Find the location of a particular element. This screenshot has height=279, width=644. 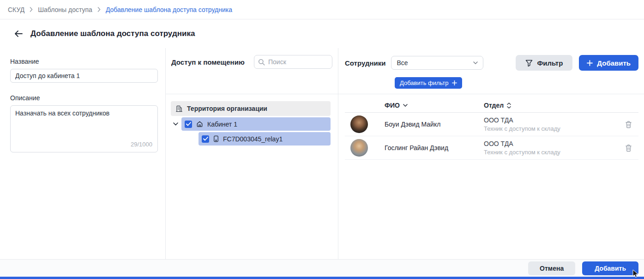

breadcrumb: СКУД Шаблоны доступа Добавление шаблона … is located at coordinates (322, 10).